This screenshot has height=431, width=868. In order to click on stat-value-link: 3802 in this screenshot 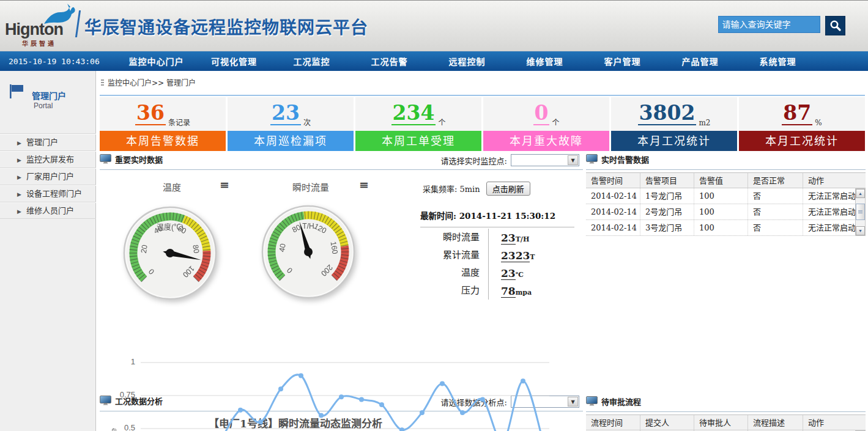, I will do `click(667, 114)`.